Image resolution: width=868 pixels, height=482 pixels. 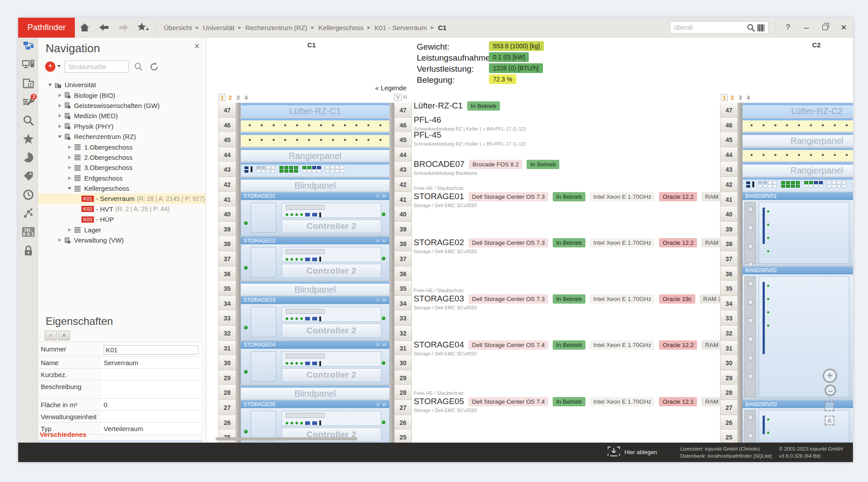 I want to click on tree-item: Medizin (MED), so click(x=122, y=116).